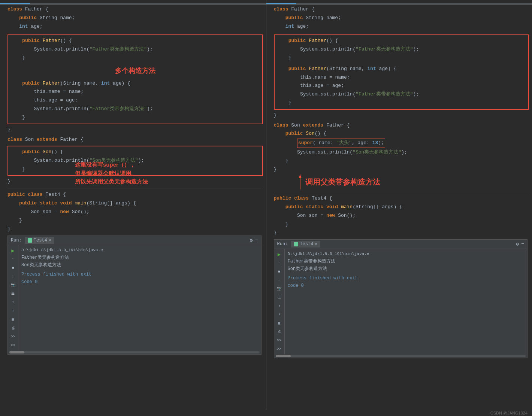 The height and width of the screenshot is (416, 532). Describe the element at coordinates (13, 328) in the screenshot. I see `left-run-print: 🖨` at that location.